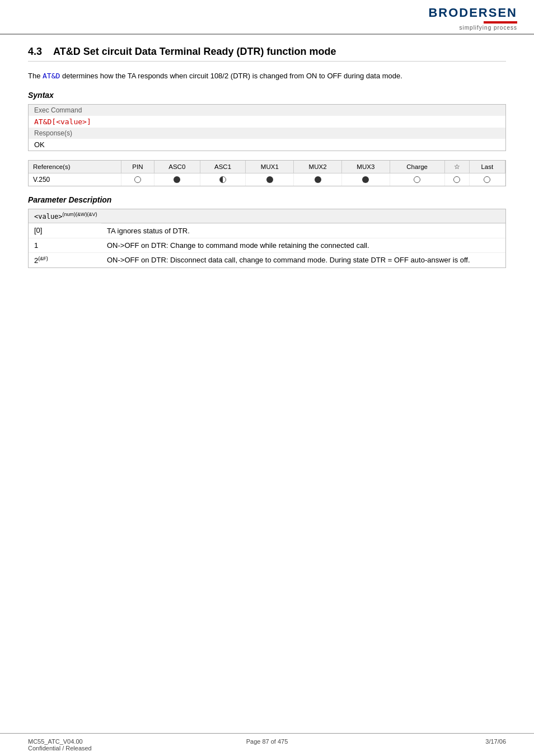 This screenshot has width=534, height=756. I want to click on param-key-2-sup: (&F), so click(43, 259).